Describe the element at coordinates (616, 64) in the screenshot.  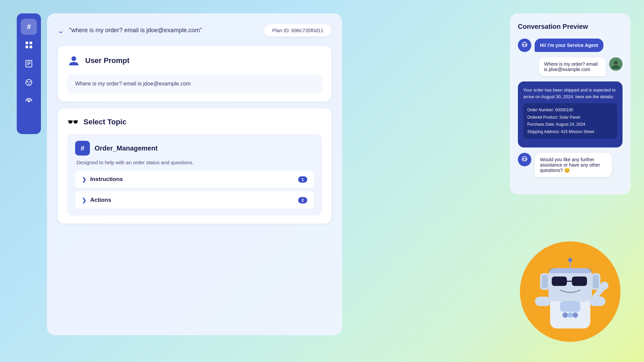
I see `user-avatar` at that location.